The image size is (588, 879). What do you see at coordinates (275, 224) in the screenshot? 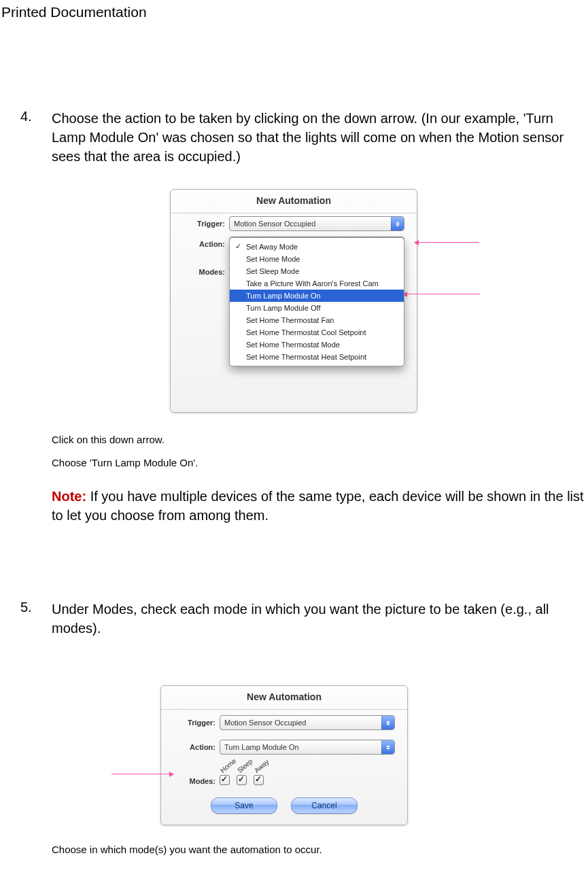
I see `trigger-value: Motion Sensor Occupied` at bounding box center [275, 224].